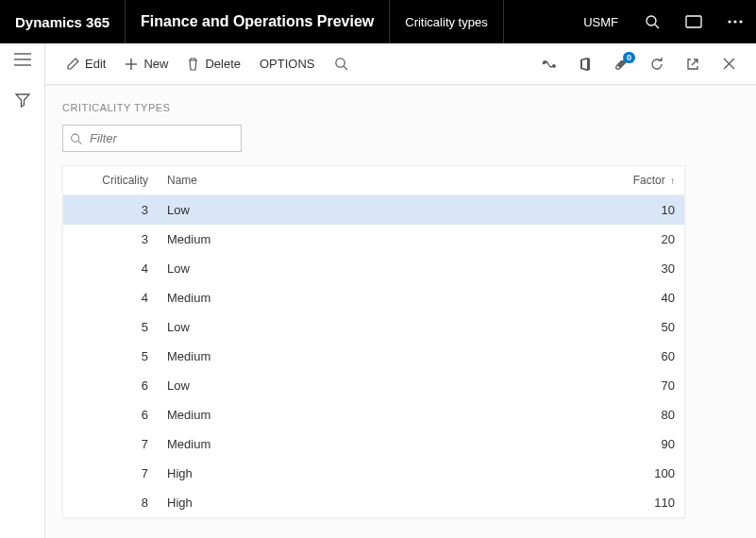 This screenshot has height=538, width=756. Describe the element at coordinates (652, 22) in the screenshot. I see `search-icon` at that location.